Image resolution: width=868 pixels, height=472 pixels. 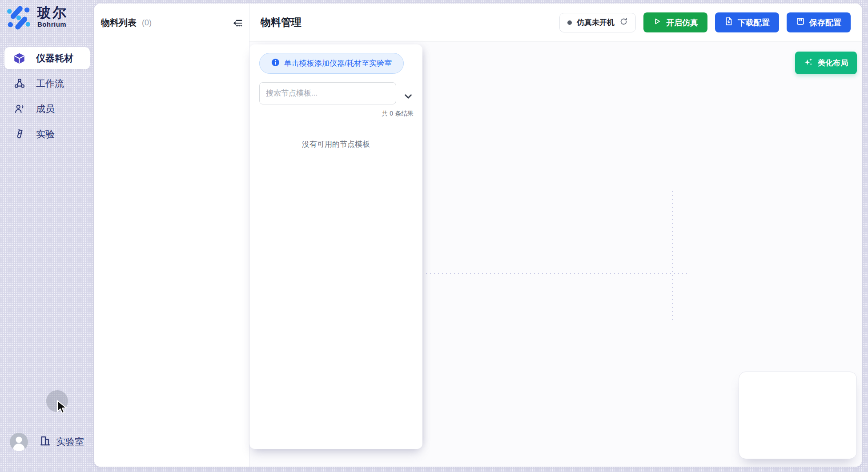 What do you see at coordinates (47, 98) in the screenshot?
I see `sidebar-nav: 仪器耗材 工作流 成员` at bounding box center [47, 98].